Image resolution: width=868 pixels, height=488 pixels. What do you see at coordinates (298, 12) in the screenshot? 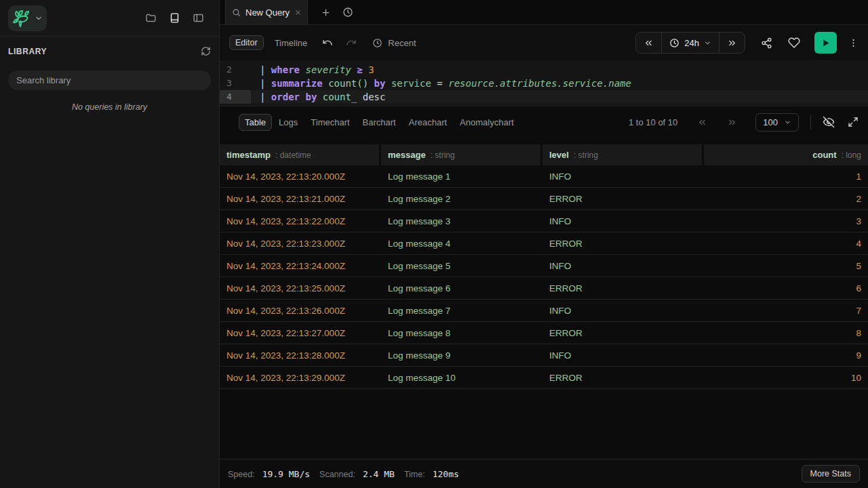
I see `close-tab-icon` at bounding box center [298, 12].